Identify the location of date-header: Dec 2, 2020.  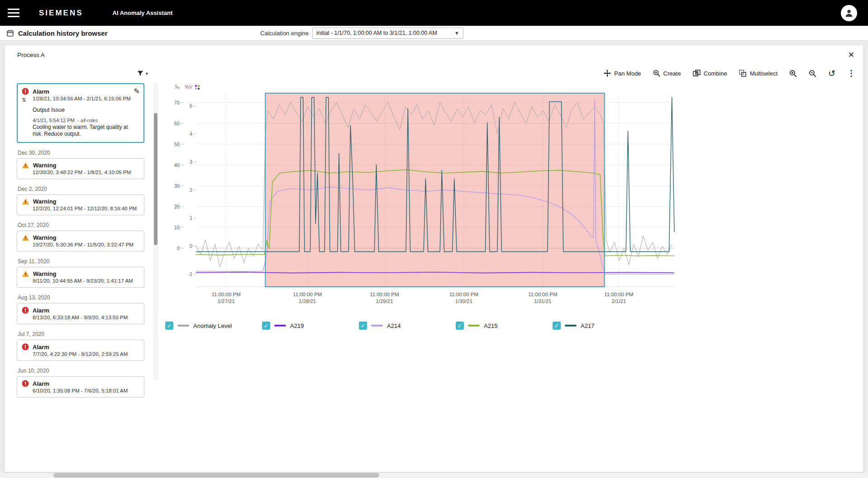
(81, 189).